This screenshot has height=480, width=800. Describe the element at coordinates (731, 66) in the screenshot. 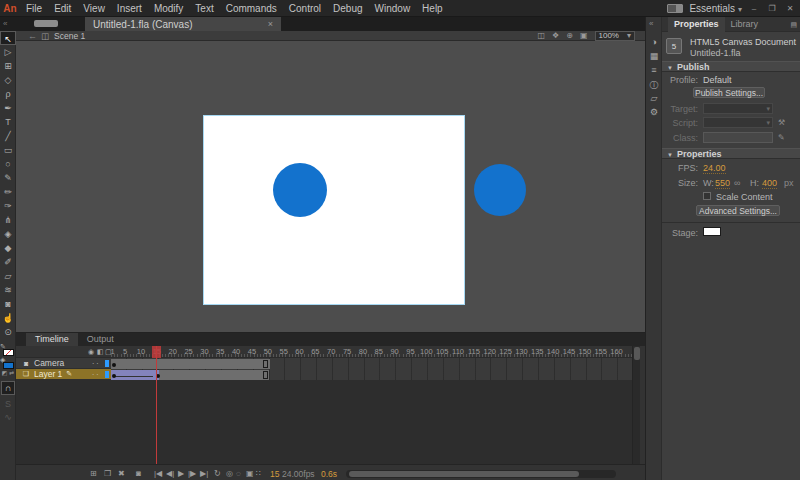

I see `publish-section-header: ▼Publish` at that location.